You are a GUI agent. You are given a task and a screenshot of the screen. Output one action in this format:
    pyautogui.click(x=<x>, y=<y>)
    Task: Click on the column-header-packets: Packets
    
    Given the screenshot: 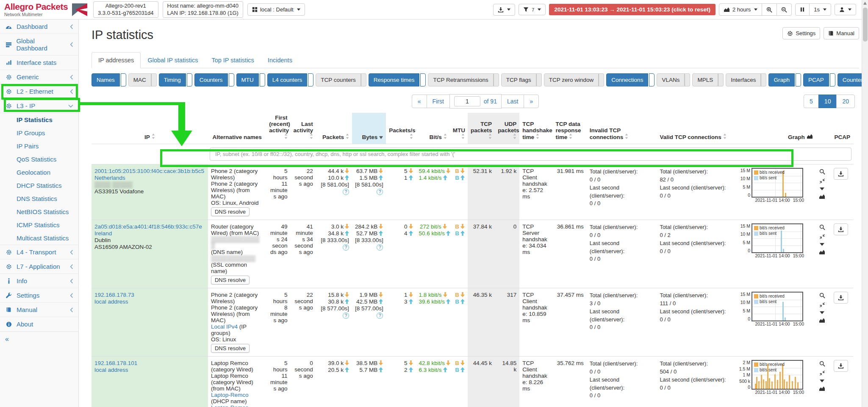 What is the action you would take?
    pyautogui.click(x=334, y=128)
    